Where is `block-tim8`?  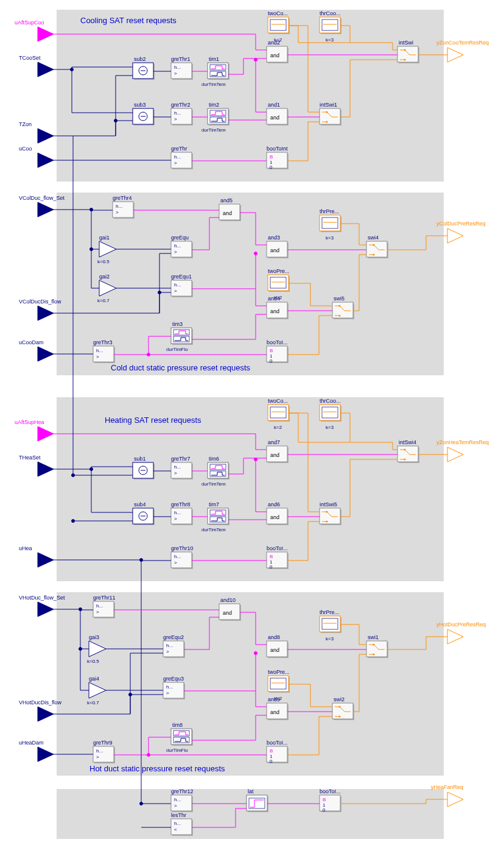 block-tim8 is located at coordinates (182, 737).